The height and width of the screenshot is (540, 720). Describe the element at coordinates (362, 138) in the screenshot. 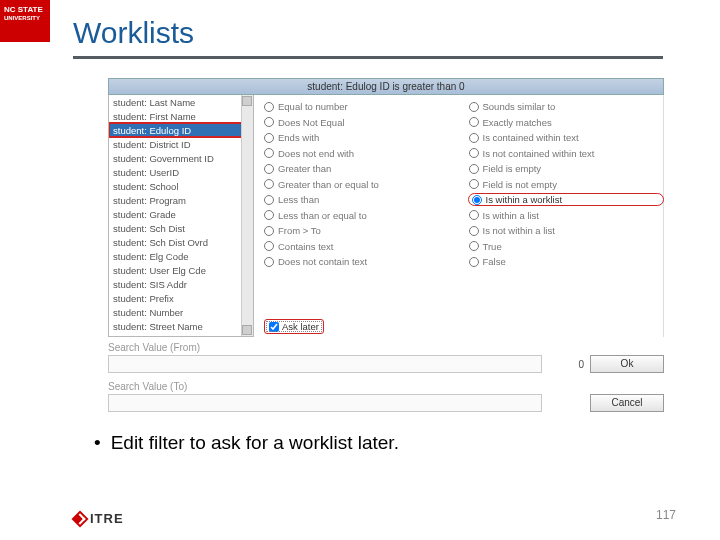

I see `operator-radio: Ends with` at that location.